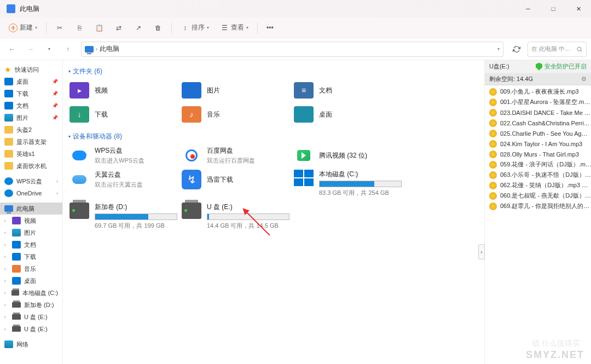 This screenshot has width=591, height=364. I want to click on folder-name: 下载, so click(101, 115).